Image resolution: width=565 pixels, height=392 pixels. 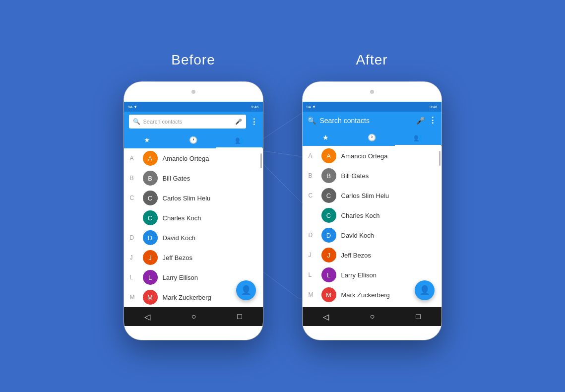 What do you see at coordinates (372, 306) in the screenshot?
I see `after-contact-warren: W W Warren Buffett` at bounding box center [372, 306].